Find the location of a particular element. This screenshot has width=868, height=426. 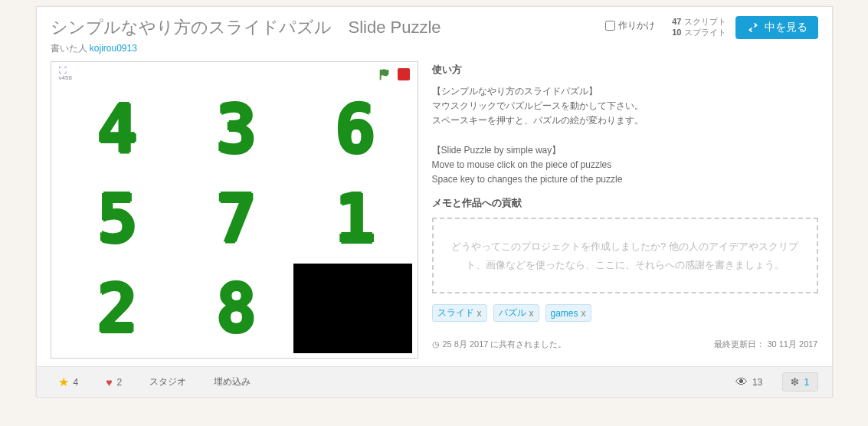

tag: スライドx is located at coordinates (460, 313).